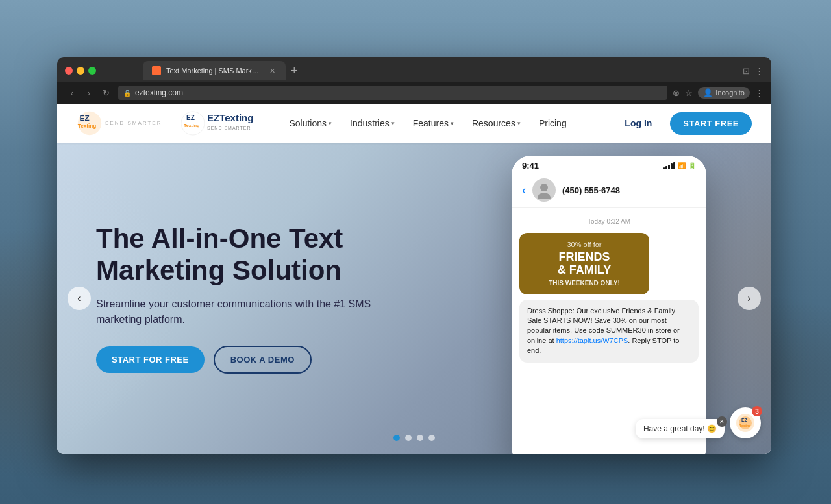 Image resolution: width=831 pixels, height=504 pixels. Describe the element at coordinates (239, 359) in the screenshot. I see `hero-buttons: START FOR FREE BOOK A DEMO` at that location.